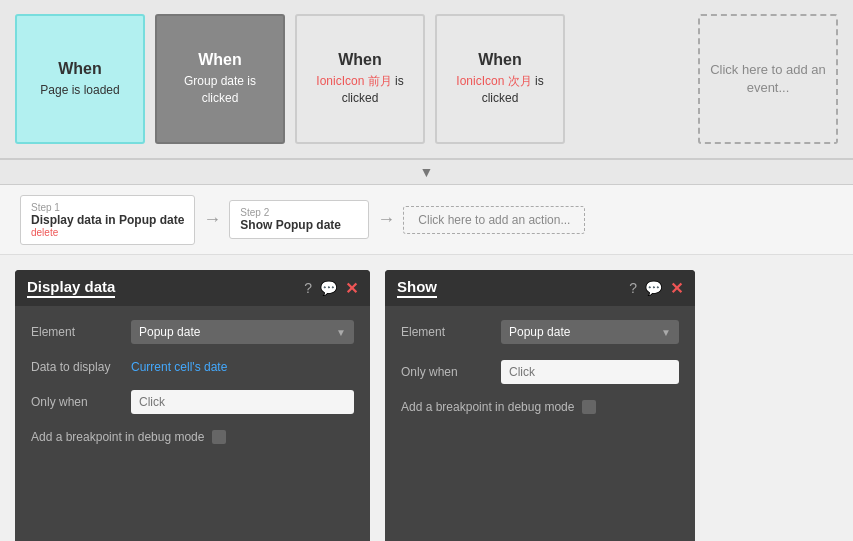 The height and width of the screenshot is (541, 853). Describe the element at coordinates (427, 172) in the screenshot. I see `down-arrow-icon: ▼` at that location.